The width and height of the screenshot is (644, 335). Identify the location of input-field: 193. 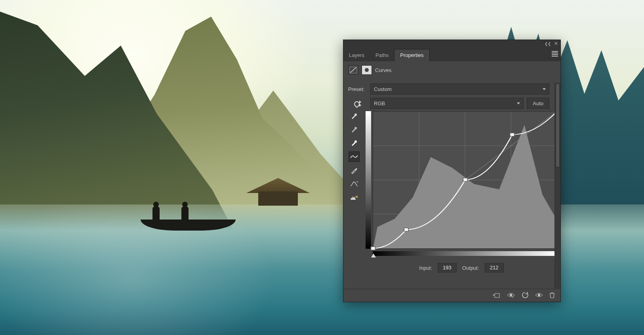
(447, 268).